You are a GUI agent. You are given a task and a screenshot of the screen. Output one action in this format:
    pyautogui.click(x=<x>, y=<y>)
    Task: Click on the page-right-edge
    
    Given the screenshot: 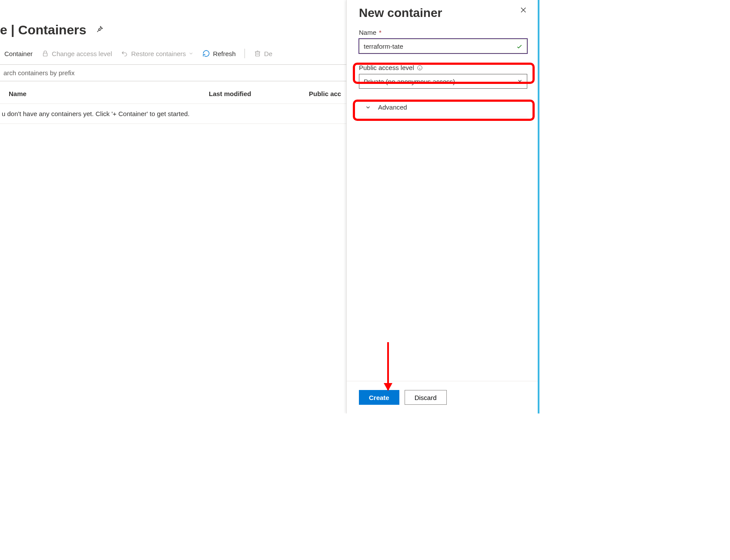 What is the action you would take?
    pyautogui.click(x=539, y=207)
    